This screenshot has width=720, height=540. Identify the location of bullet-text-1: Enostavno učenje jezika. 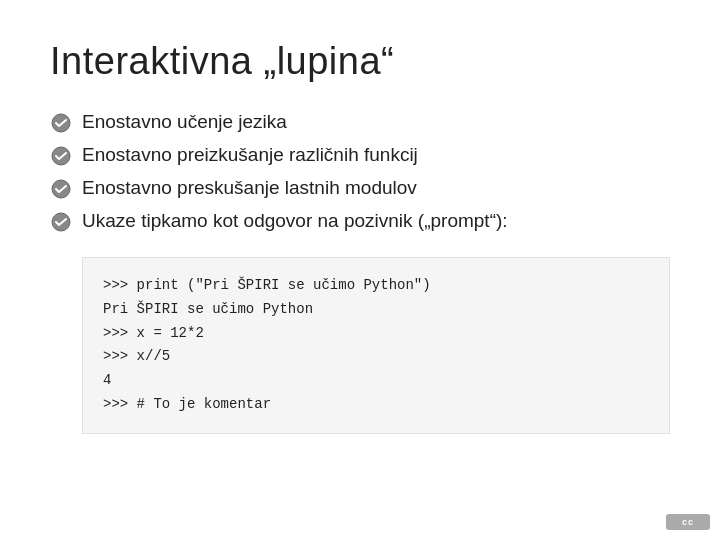
(184, 122).